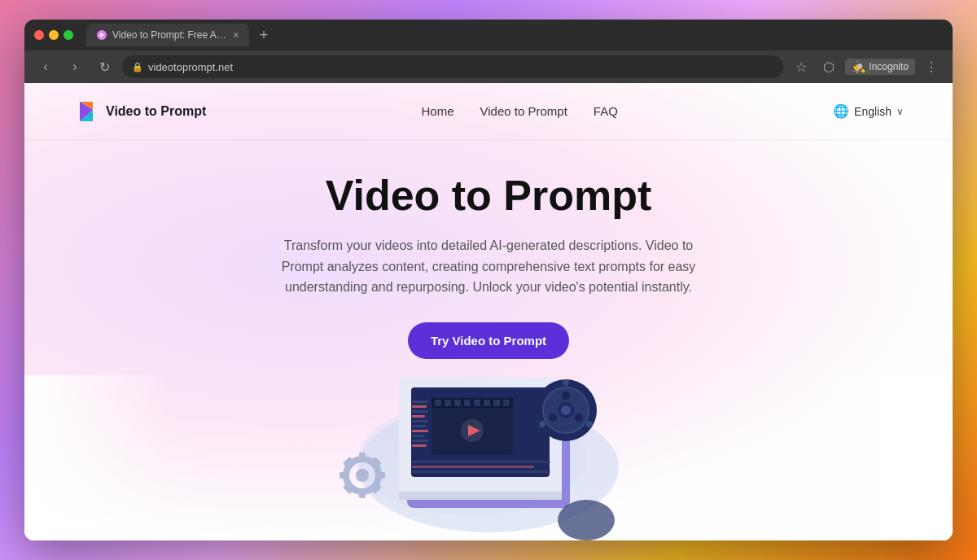 This screenshot has width=977, height=560. Describe the element at coordinates (889, 67) in the screenshot. I see `incognito-label: Incognito` at that location.